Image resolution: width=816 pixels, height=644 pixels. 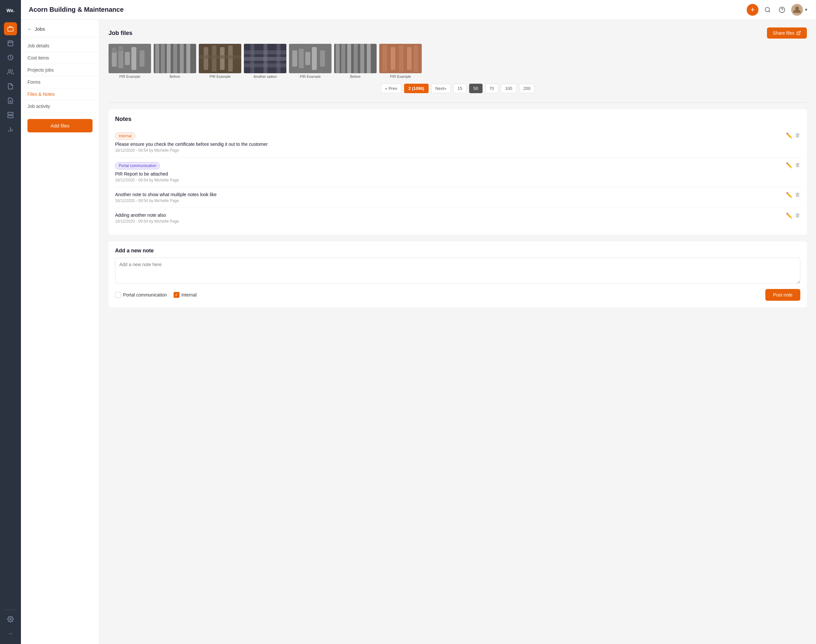 What do you see at coordinates (799, 10) in the screenshot?
I see `user-avatar-container: ▼` at bounding box center [799, 10].